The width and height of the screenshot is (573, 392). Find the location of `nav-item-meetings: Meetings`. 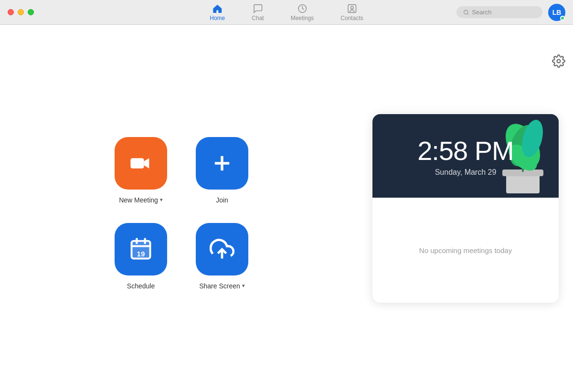

nav-item-meetings: Meetings is located at coordinates (303, 12).